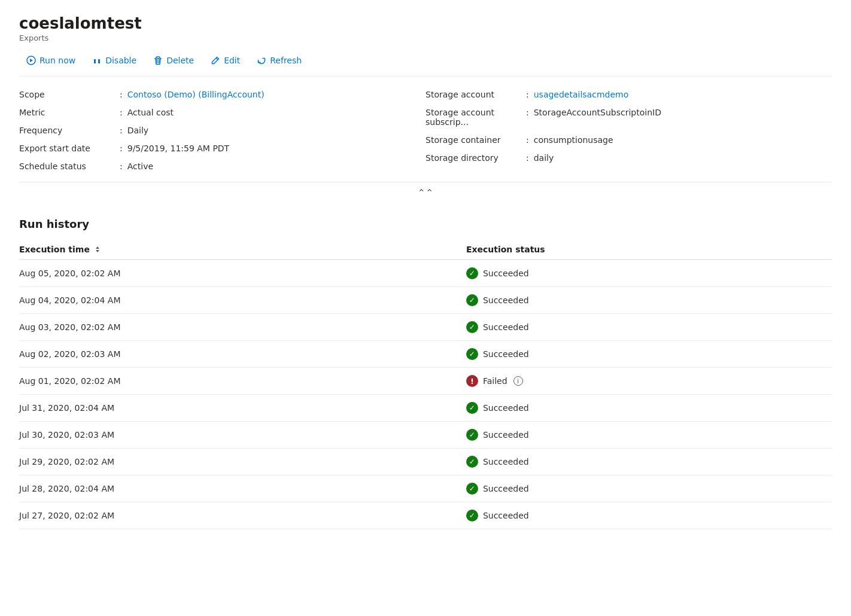 Image resolution: width=851 pixels, height=616 pixels. I want to click on details-right: Storage account:usagedetailsacmdemoStora…, so click(628, 130).